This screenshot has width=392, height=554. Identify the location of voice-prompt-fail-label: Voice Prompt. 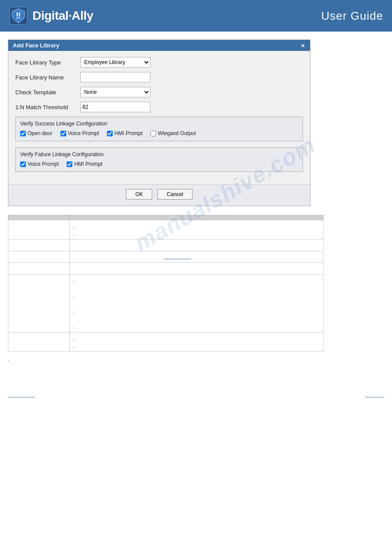
(43, 164).